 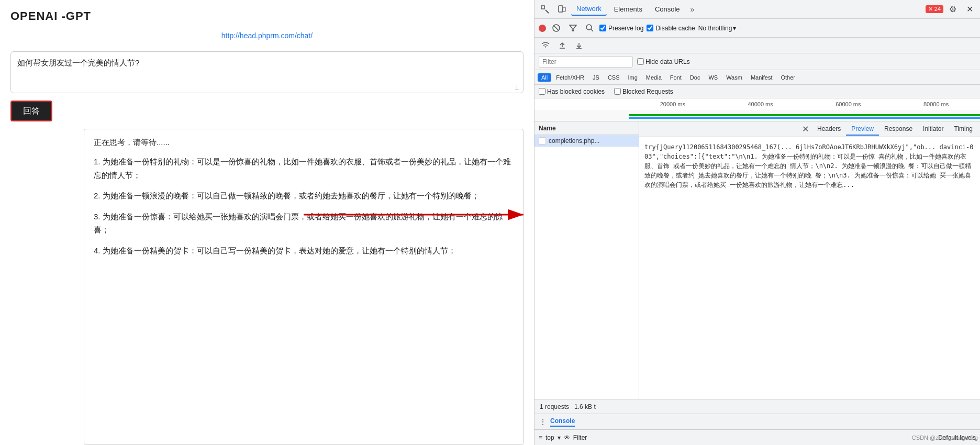 What do you see at coordinates (713, 77) in the screenshot?
I see `type-filter-ws: WS` at bounding box center [713, 77].